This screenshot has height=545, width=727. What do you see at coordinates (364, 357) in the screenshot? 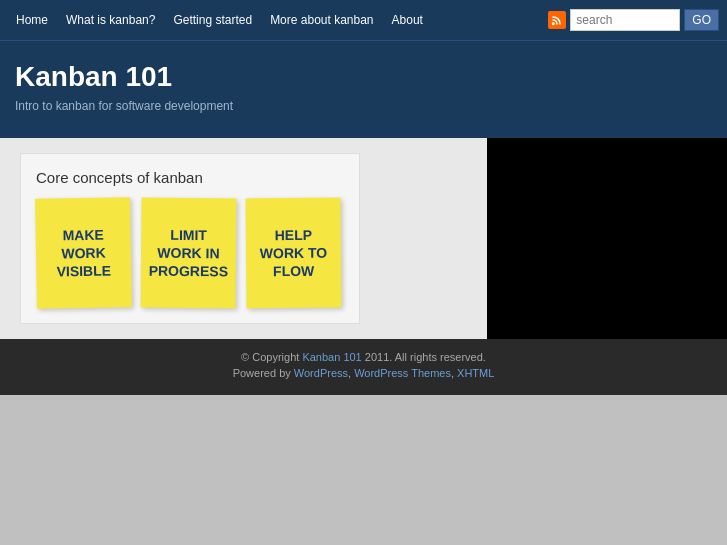
I see `footer-copyright: © Copyright Kanban 101 2011. All rights …` at bounding box center [364, 357].